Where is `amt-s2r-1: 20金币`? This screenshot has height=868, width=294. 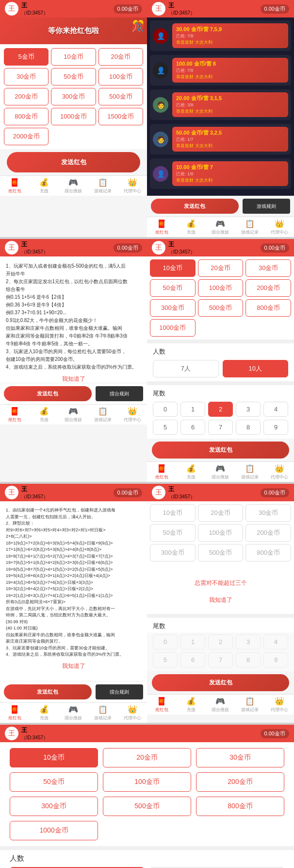 amt-s2r-1: 20金币 is located at coordinates (221, 268).